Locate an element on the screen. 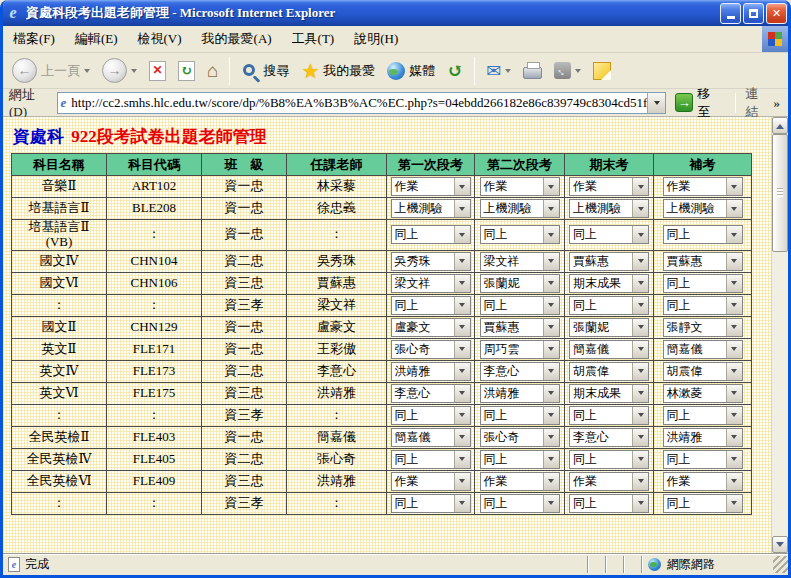  scrollbar-track is located at coordinates (780, 335).